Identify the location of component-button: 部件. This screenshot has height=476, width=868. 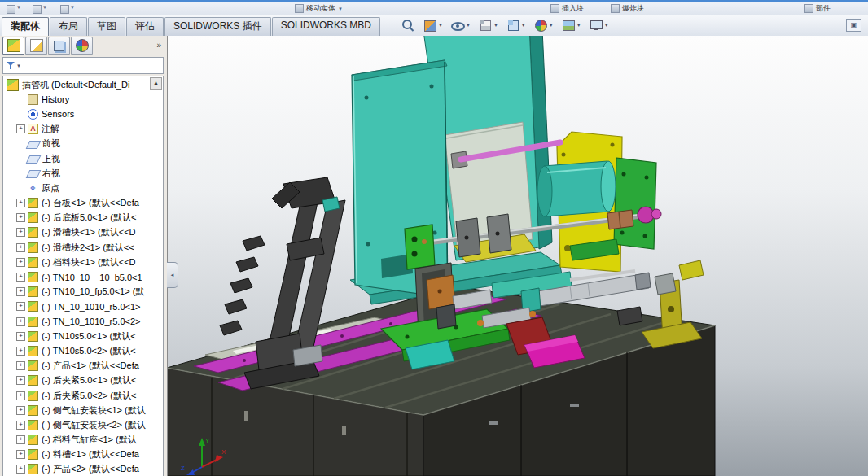
(818, 8).